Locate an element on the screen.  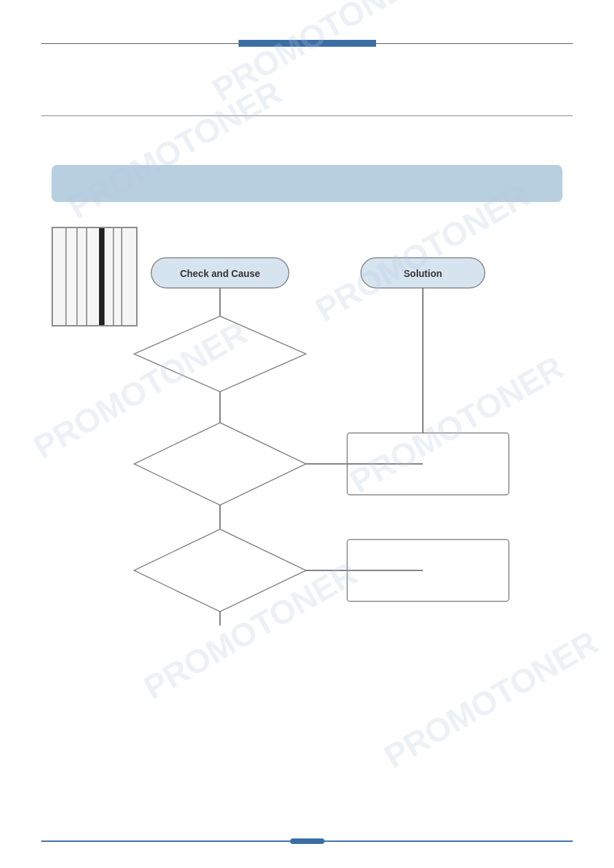
mid-rule is located at coordinates (307, 115).